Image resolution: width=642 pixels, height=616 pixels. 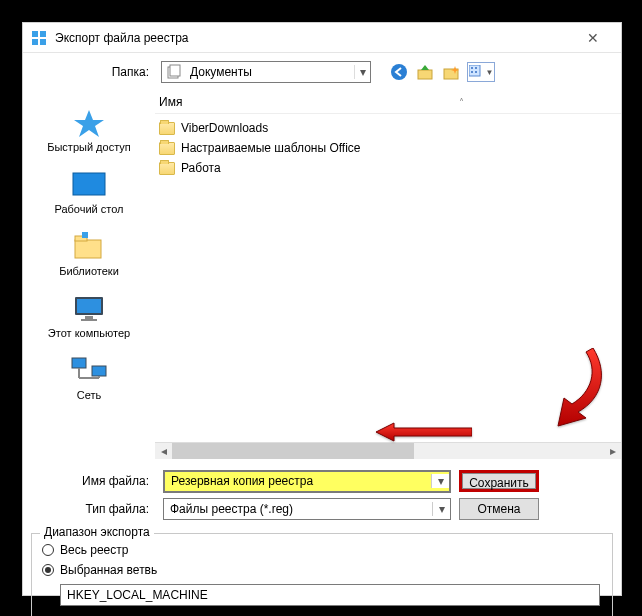 I want to click on scroll-track, so click(x=388, y=451).